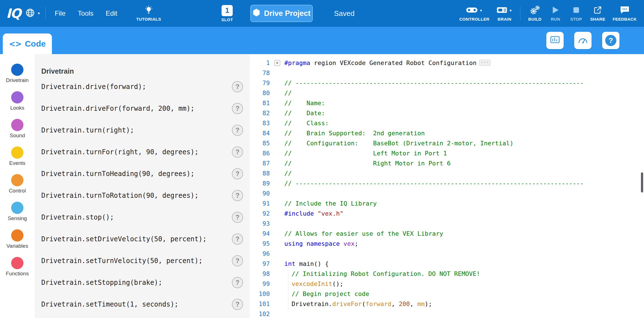  I want to click on category-drivetrain: Drivetrain, so click(17, 78).